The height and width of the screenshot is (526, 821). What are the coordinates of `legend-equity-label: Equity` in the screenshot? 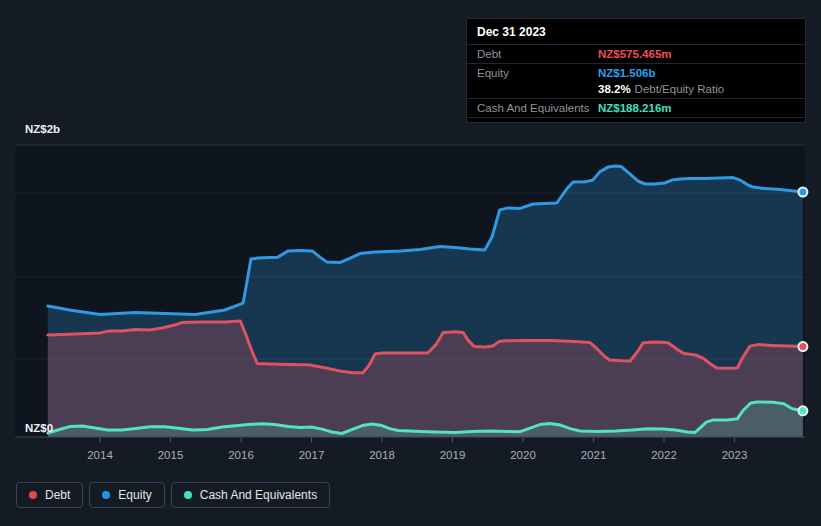 It's located at (134, 495).